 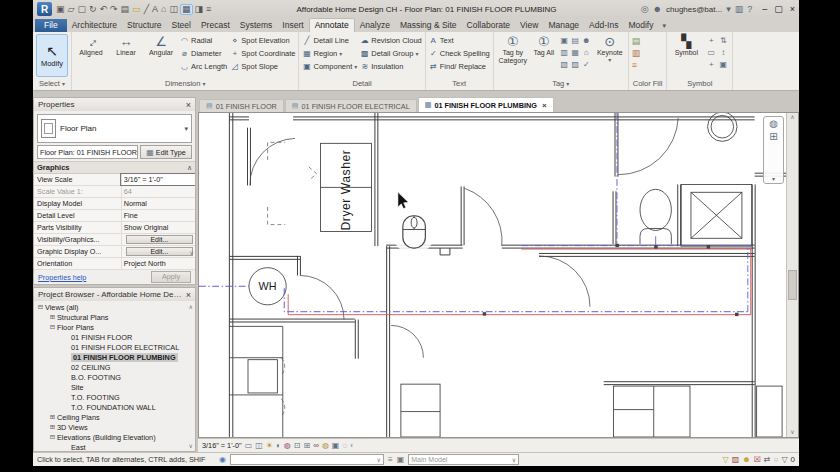 I want to click on space-tag-icon: ▦, so click(x=575, y=52).